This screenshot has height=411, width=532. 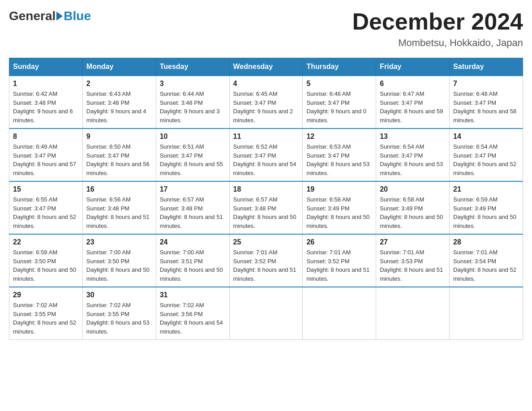 I want to click on daylight-label: Daylight: 8 hours and 55 minutes., so click(x=192, y=168).